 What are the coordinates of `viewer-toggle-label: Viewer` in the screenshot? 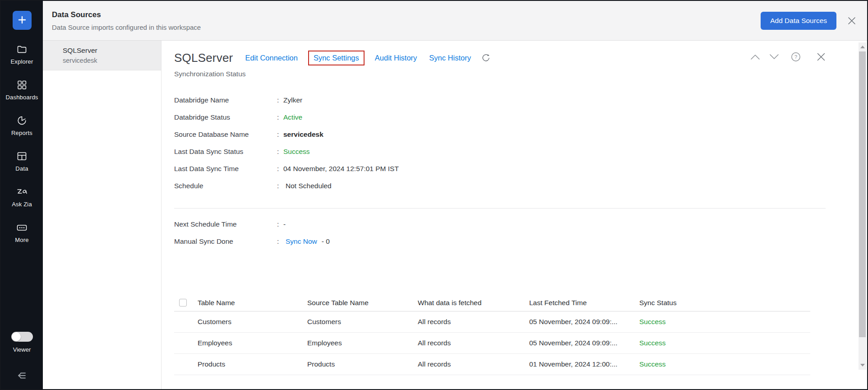 It's located at (22, 349).